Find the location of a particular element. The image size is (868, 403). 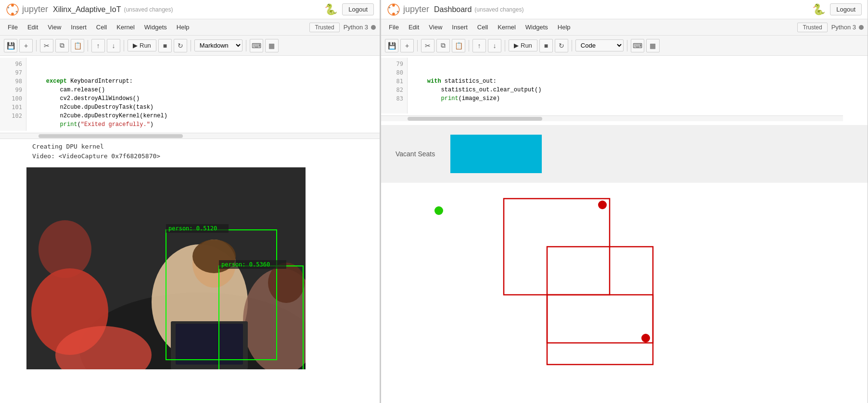

right-menu-file: File is located at coordinates (394, 27).